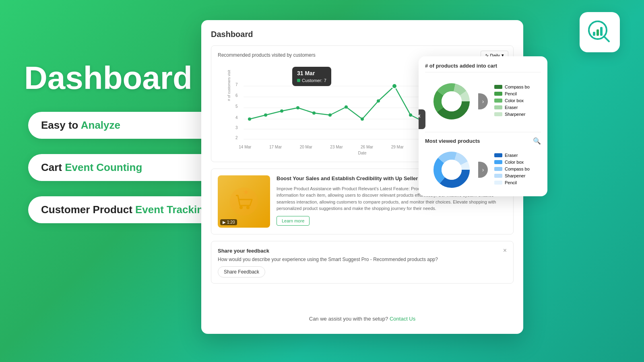  What do you see at coordinates (512, 101) in the screenshot?
I see `donut-legend-1: Compass bo Pencil Color box Eraser Sharp…` at bounding box center [512, 101].